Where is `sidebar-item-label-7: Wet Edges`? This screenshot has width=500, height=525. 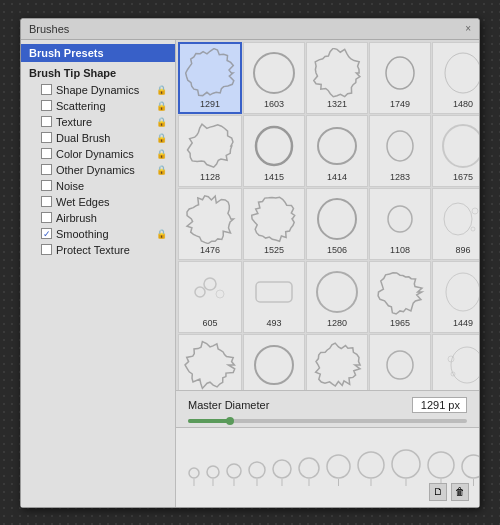
sidebar-item-label-7: Wet Edges is located at coordinates (83, 202).